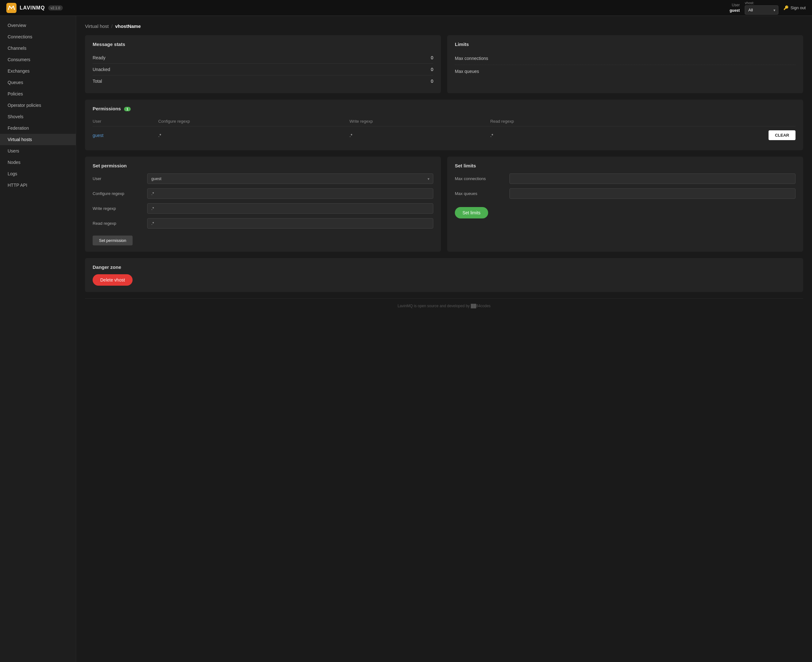  I want to click on sidebar-item-queues: Queues, so click(38, 82).